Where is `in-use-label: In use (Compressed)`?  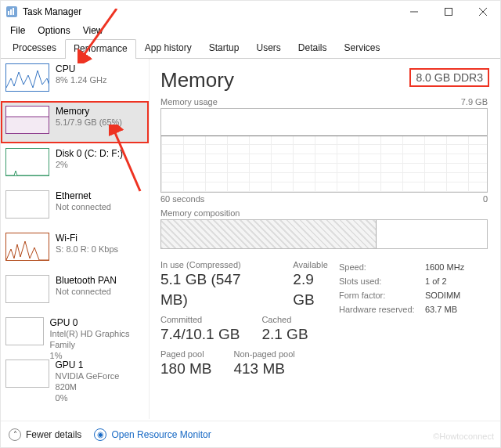 in-use-label: In use (Compressed) is located at coordinates (216, 265).